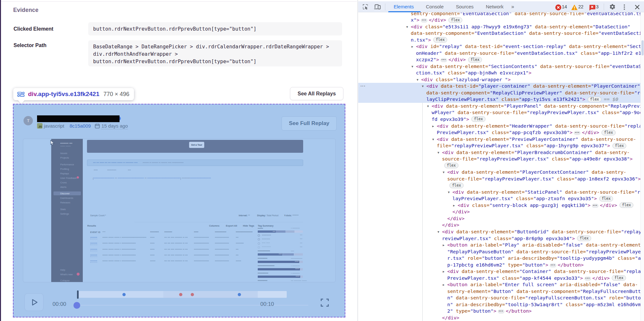 Image resolution: width=644 pixels, height=321 pixels. I want to click on tree-node-line: ▾···<div data-test-id="player-container"…, so click(501, 86).